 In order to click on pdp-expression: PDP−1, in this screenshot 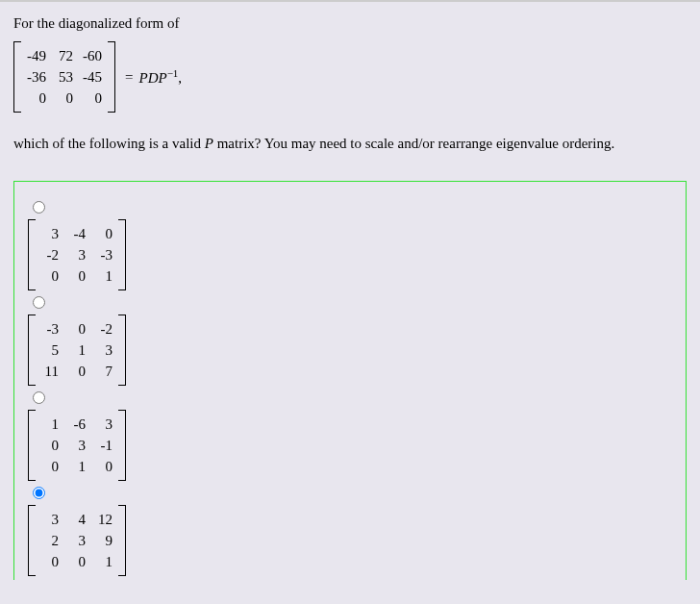, I will do `click(160, 77)`.